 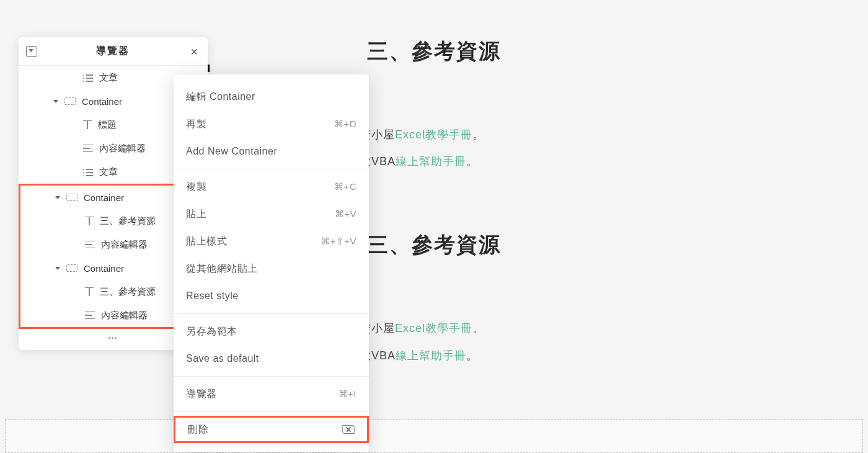 I want to click on navigator-dropdown-icon, so click(x=32, y=52).